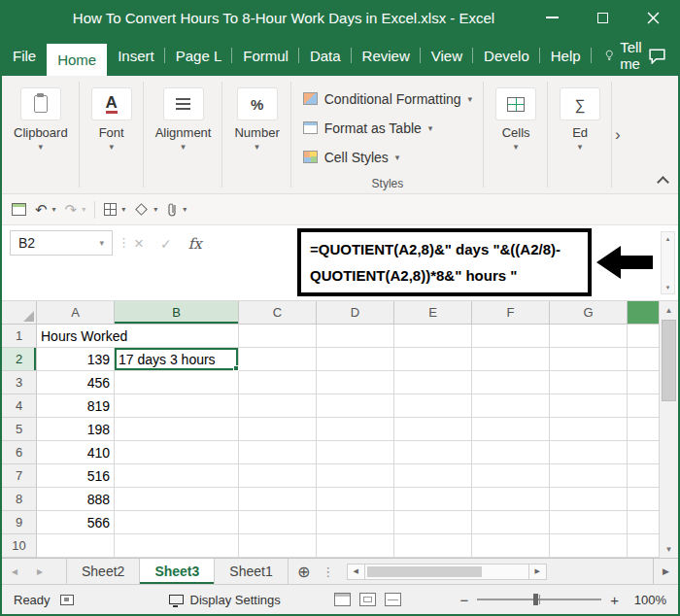 The image size is (680, 616). What do you see at coordinates (19, 523) in the screenshot?
I see `row-header: 9` at bounding box center [19, 523].